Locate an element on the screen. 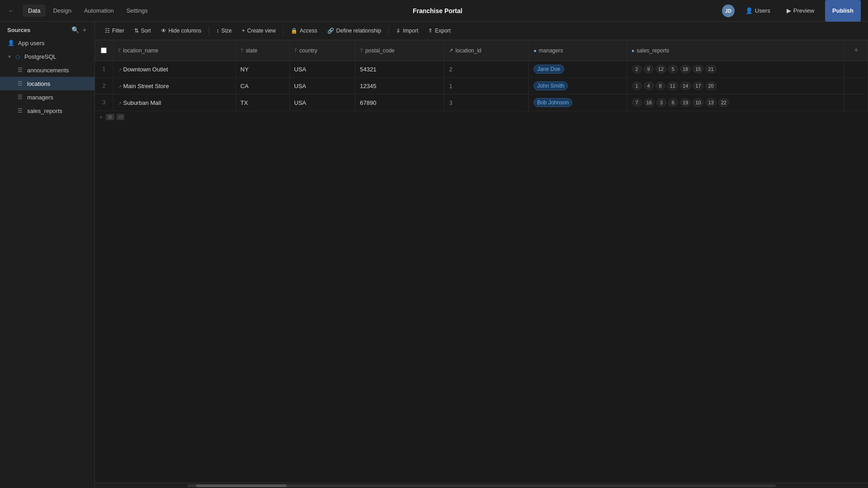 This screenshot has height=488, width=868. col-sales-reports: ● sales_reports is located at coordinates (736, 51).